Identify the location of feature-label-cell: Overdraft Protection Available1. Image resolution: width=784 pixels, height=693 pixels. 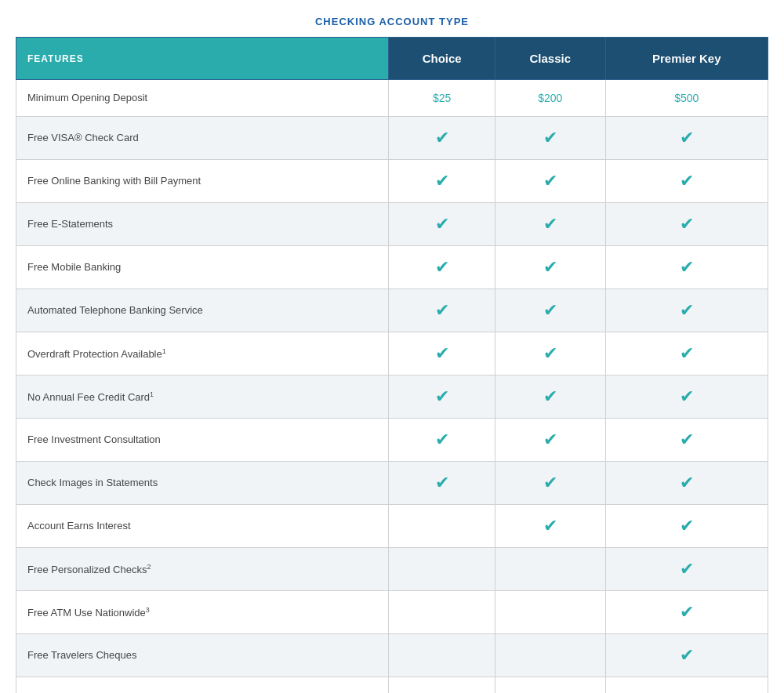
(202, 354).